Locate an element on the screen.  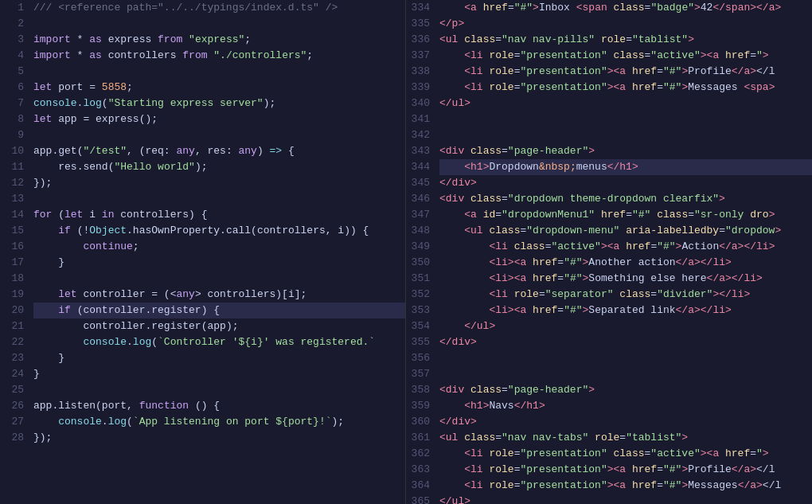
code-line: <h1>Dropdown&nbsp;menus</h1> is located at coordinates (626, 167).